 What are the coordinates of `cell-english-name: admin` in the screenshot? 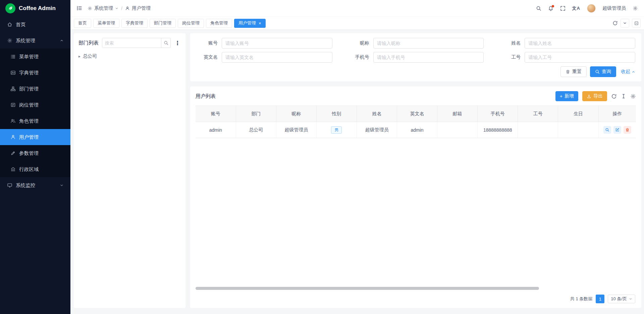 It's located at (417, 130).